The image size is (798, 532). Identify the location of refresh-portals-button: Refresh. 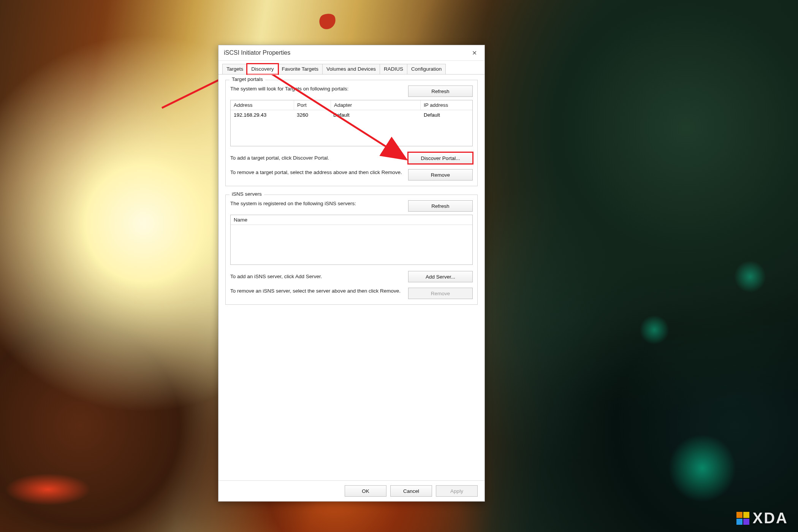
(440, 91).